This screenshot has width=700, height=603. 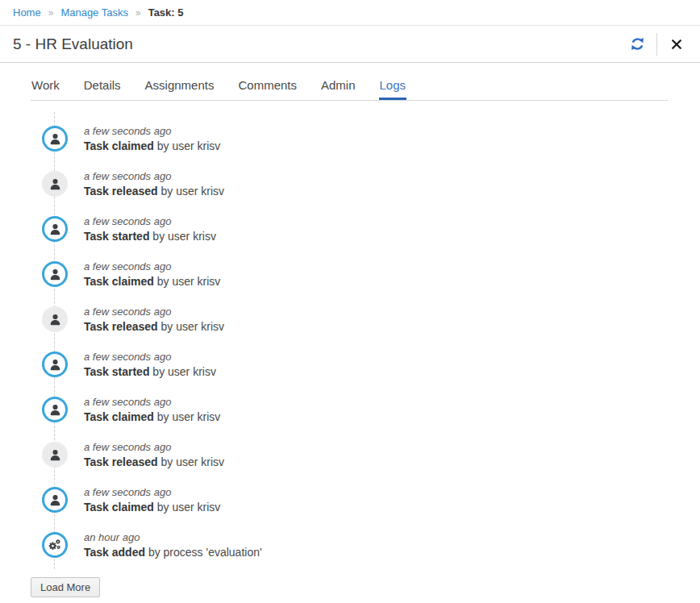 I want to click on refresh-icon, so click(x=637, y=44).